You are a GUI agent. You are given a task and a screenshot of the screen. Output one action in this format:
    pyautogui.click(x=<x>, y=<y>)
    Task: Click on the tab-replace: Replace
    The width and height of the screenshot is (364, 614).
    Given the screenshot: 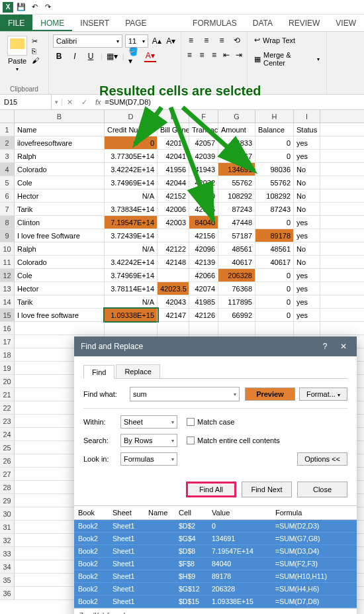 What is the action you would take?
    pyautogui.click(x=138, y=371)
    